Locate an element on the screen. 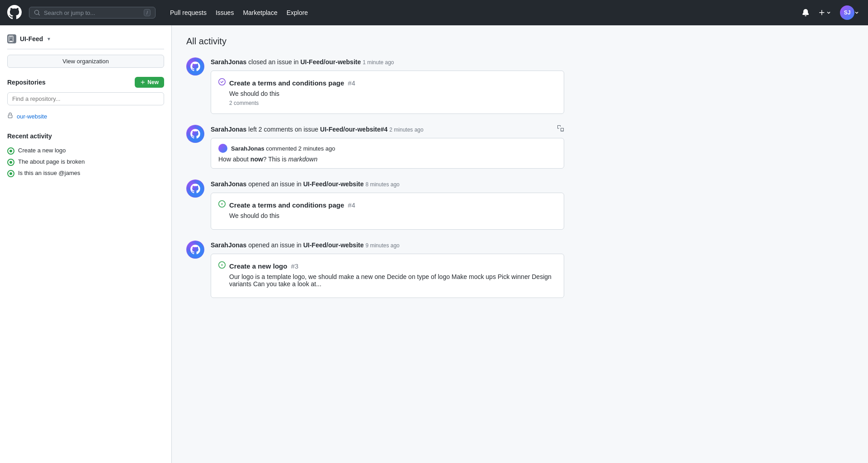  avatar: SJ is located at coordinates (847, 13).